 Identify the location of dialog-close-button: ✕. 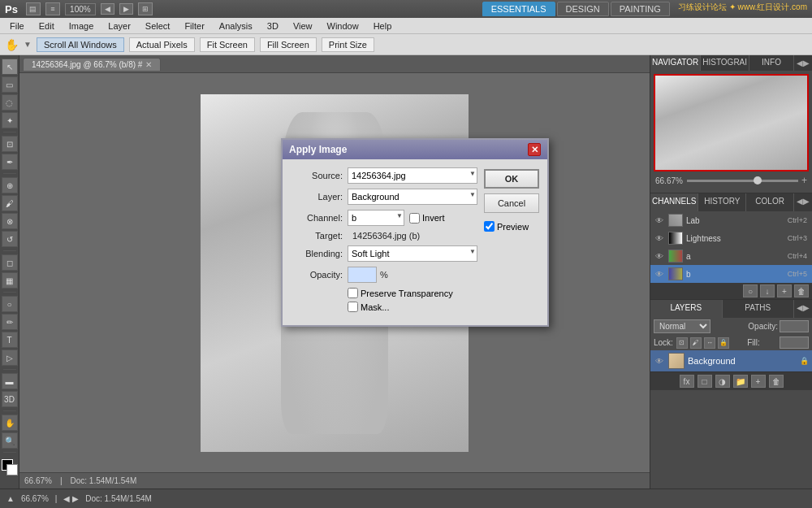
(534, 150).